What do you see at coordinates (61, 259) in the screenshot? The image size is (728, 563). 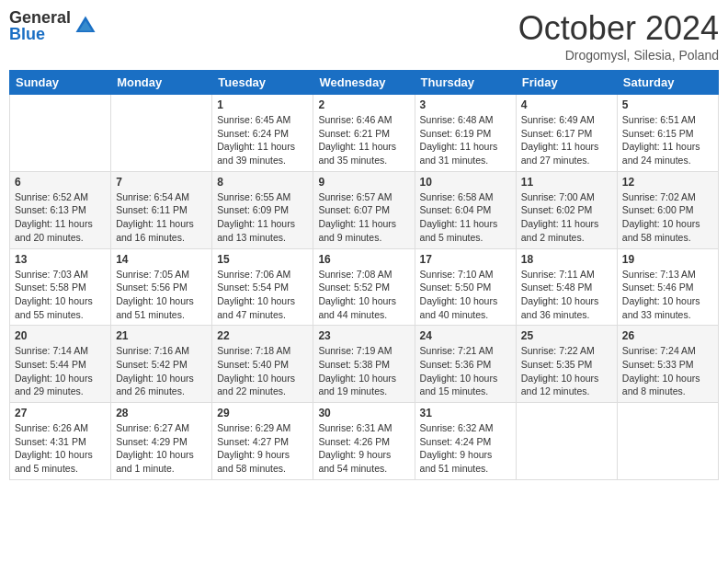 I see `day-number: 13` at bounding box center [61, 259].